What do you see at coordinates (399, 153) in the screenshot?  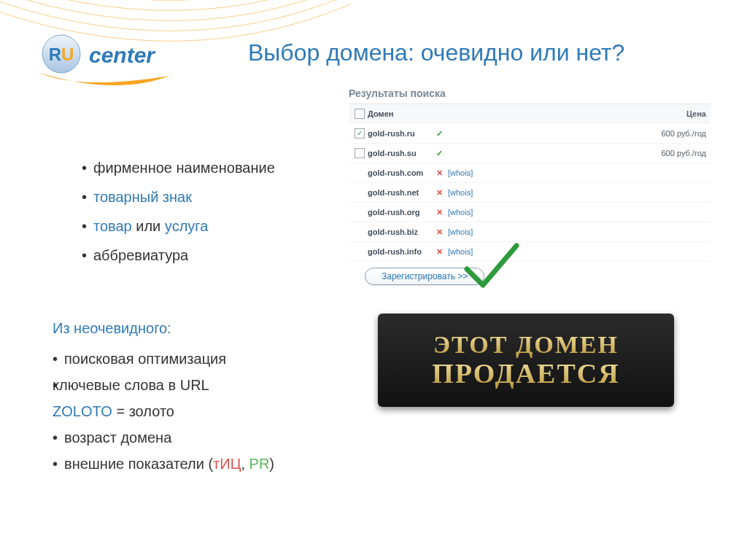 I see `row-domain: gold-rush.su` at bounding box center [399, 153].